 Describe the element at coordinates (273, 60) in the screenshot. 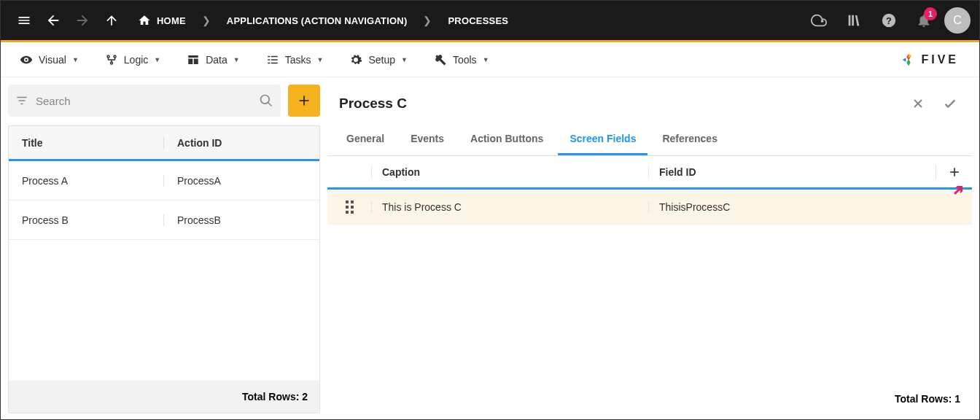

I see `tasks-icon` at that location.